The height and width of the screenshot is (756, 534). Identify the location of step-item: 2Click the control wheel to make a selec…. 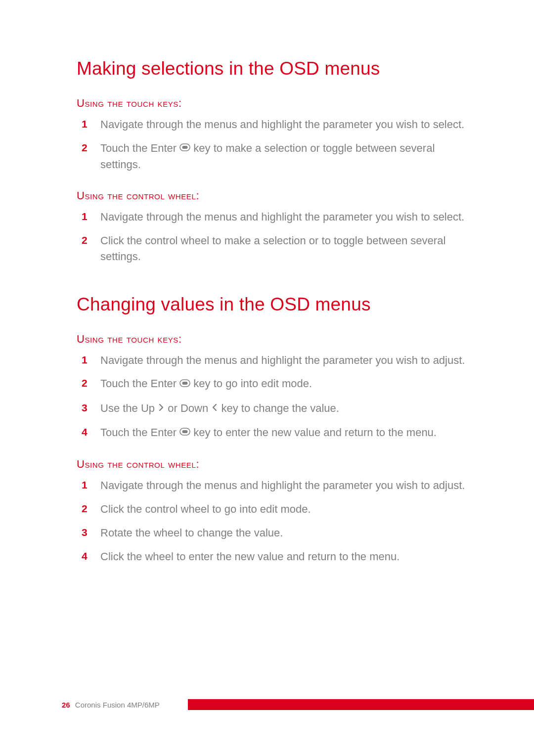
(284, 249).